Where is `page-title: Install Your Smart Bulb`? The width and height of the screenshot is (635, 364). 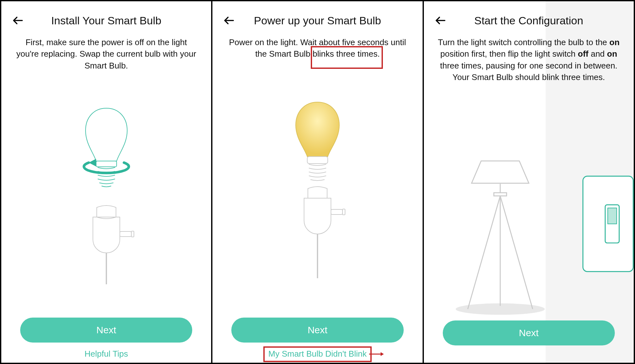 page-title: Install Your Smart Bulb is located at coordinates (106, 20).